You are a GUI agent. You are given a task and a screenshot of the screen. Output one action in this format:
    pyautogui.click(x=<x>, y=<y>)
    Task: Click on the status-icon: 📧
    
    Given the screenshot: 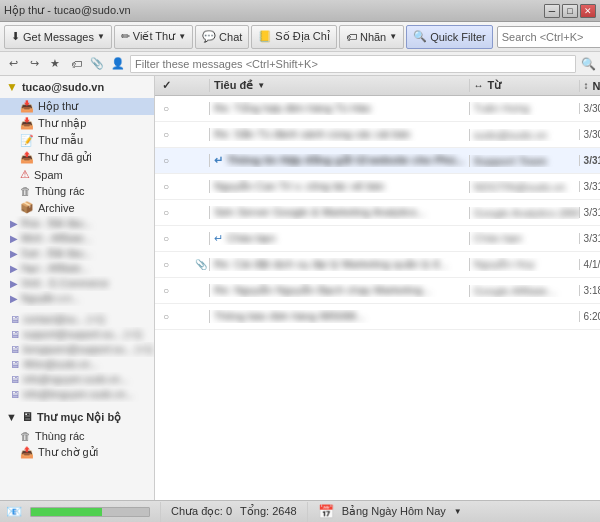 What is the action you would take?
    pyautogui.click(x=14, y=512)
    